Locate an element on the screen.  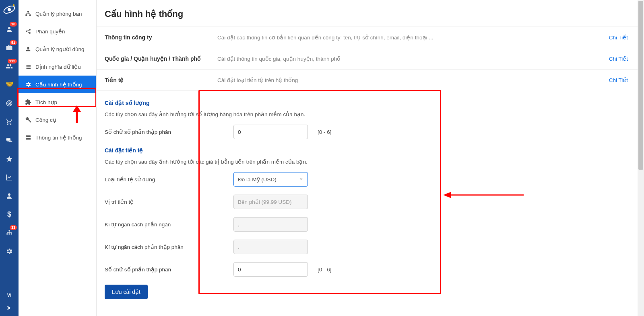
scrollbar is located at coordinates (641, 158).